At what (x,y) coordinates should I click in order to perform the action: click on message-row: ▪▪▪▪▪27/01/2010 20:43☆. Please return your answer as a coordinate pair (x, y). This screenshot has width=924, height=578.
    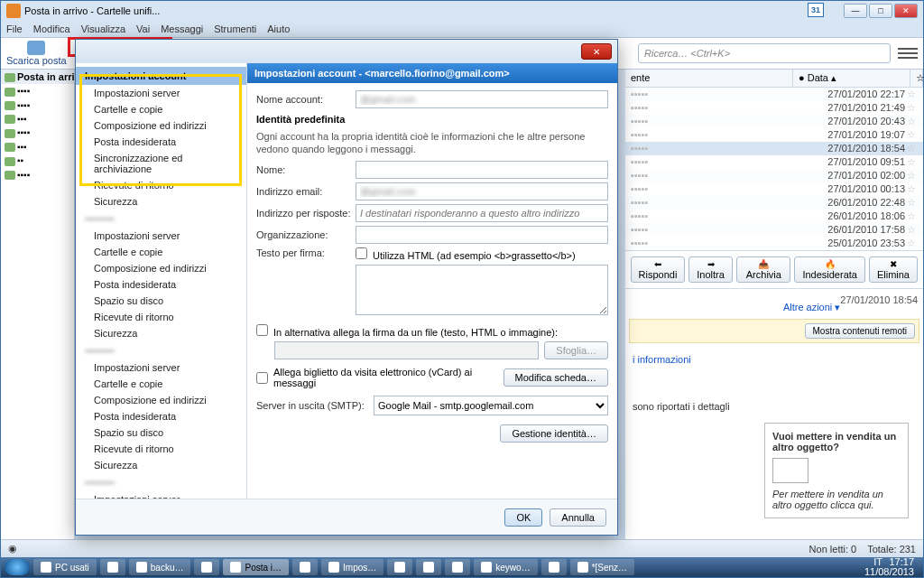
    Looking at the image, I should click on (774, 121).